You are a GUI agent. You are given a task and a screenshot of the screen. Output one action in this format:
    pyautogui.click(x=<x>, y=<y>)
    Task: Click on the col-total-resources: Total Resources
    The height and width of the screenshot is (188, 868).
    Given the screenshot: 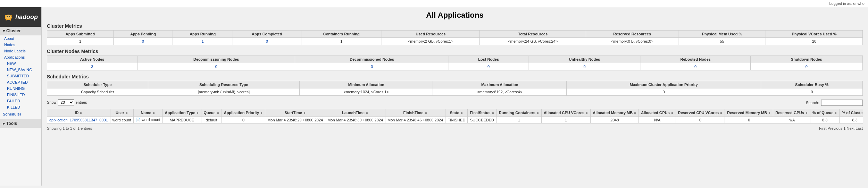 What is the action you would take?
    pyautogui.click(x=533, y=34)
    